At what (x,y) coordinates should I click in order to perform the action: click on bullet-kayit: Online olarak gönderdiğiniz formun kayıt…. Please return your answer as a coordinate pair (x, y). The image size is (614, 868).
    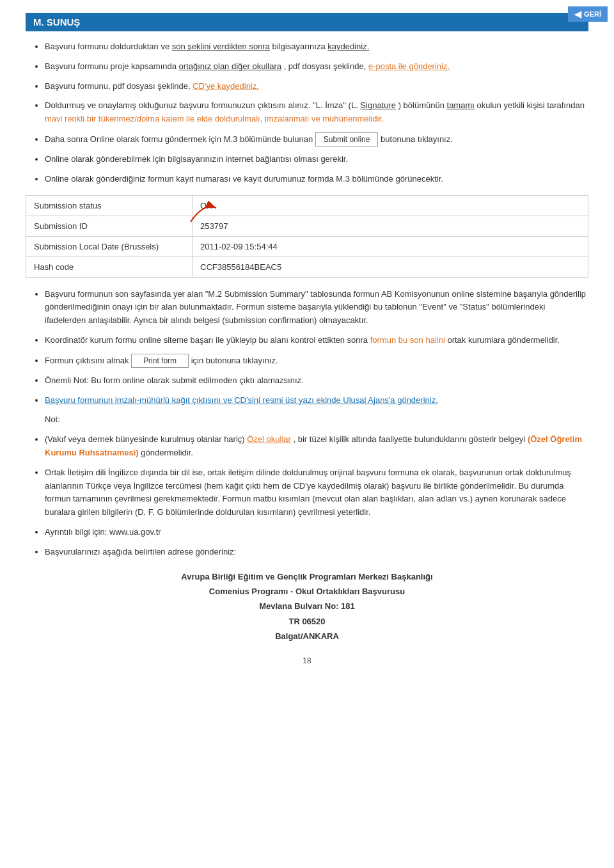
    Looking at the image, I should click on (317, 179).